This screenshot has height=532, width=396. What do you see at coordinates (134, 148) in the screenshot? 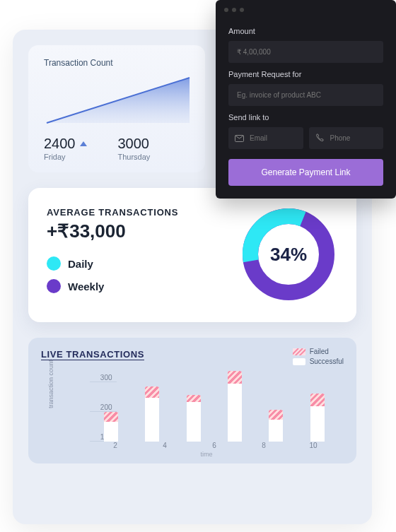
I see `stat-thursday: 3000 Thursday` at bounding box center [134, 148].